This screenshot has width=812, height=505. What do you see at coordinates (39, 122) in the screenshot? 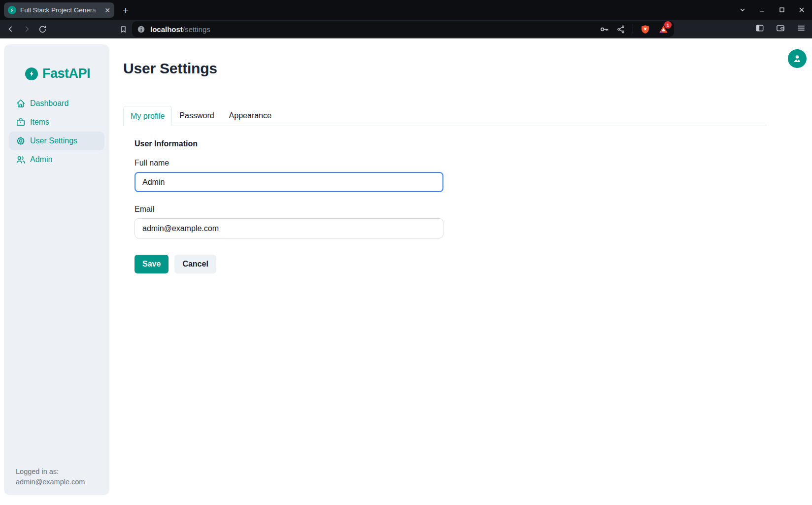
I see `sidebar-item-label: Items` at bounding box center [39, 122].